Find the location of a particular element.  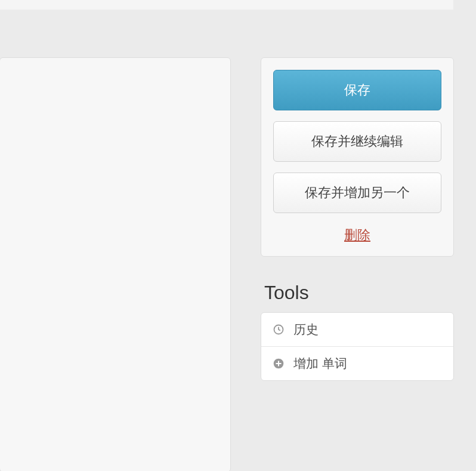

tools-heading: Tools is located at coordinates (357, 293).